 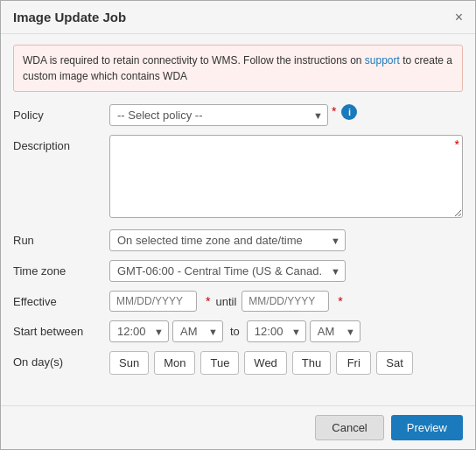 I want to click on ampm-start-select: AM, so click(x=198, y=331).